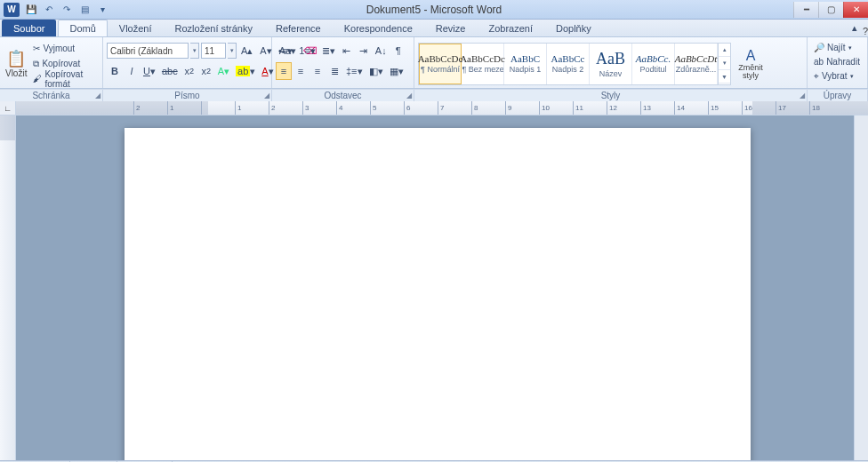  Describe the element at coordinates (483, 69) in the screenshot. I see `style-name: ¶ Bez mezer` at that location.